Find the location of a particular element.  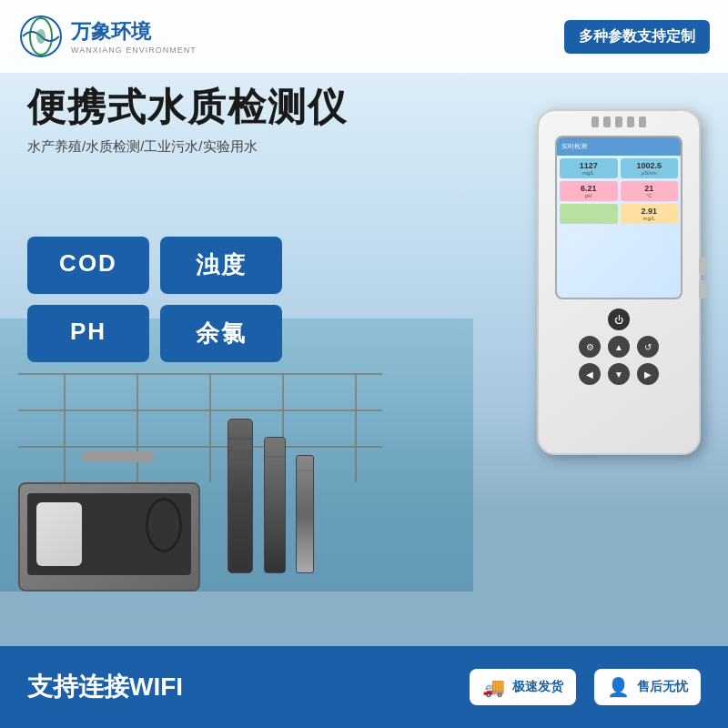

power-button: ⏻ is located at coordinates (619, 319).